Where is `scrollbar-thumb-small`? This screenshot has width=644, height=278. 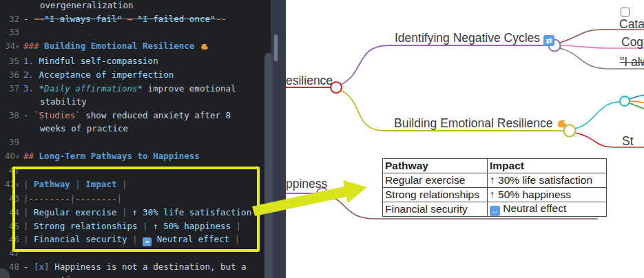 scrollbar-thumb-small is located at coordinates (276, 48).